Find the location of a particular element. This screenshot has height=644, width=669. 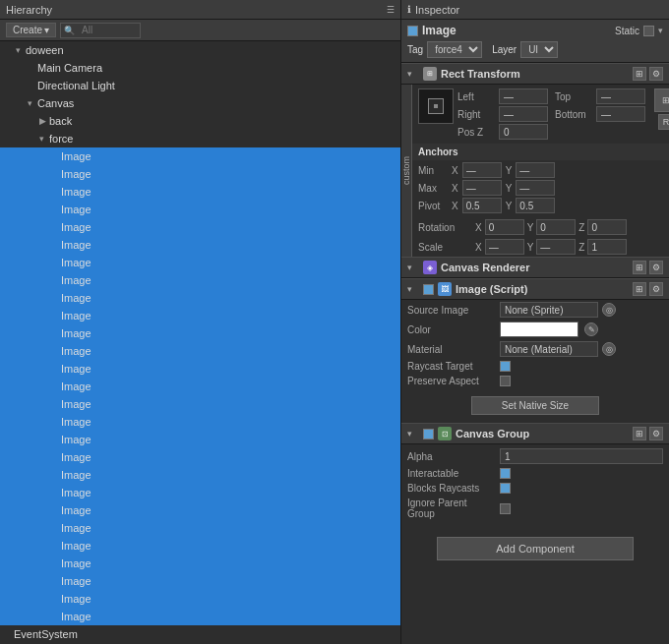

image-script-menu-icon: ⊞ is located at coordinates (639, 289).